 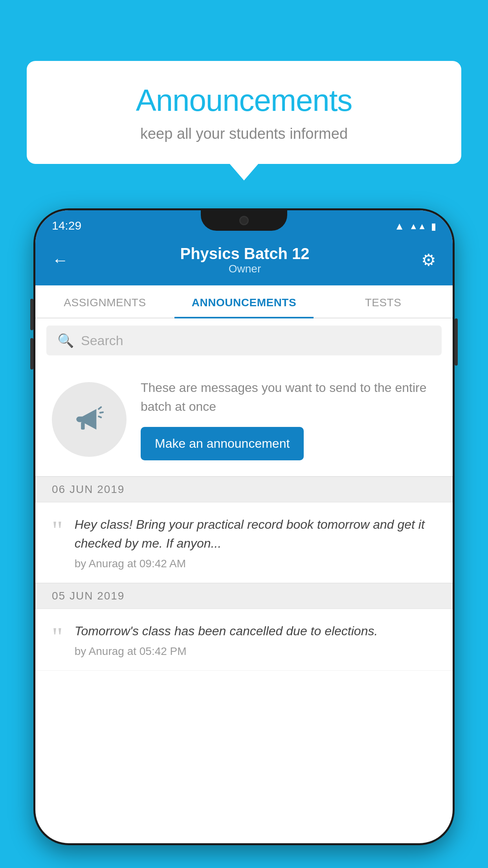 What do you see at coordinates (244, 101) in the screenshot?
I see `speech-bubble-title: Announcements` at bounding box center [244, 101].